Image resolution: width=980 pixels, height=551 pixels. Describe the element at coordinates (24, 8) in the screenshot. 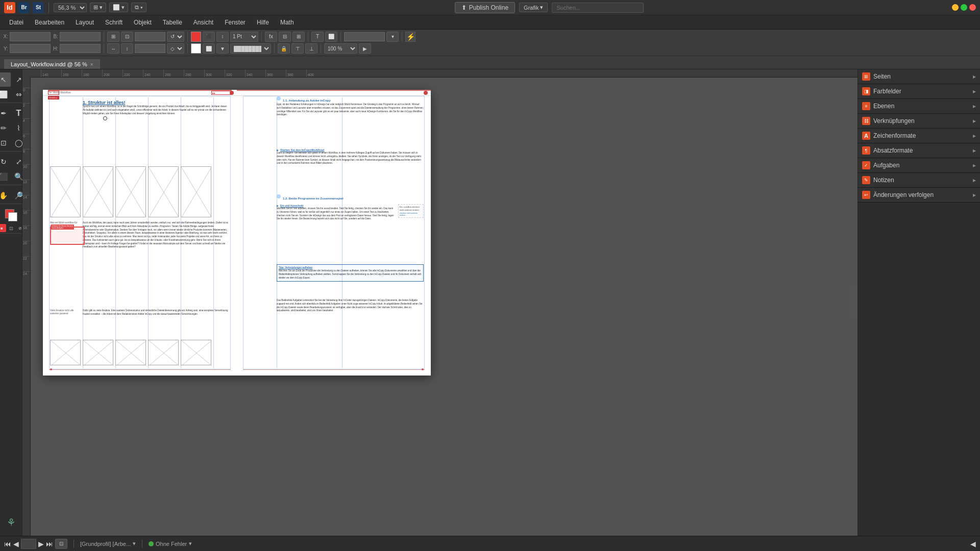

I see `bridge-icon: Br` at that location.